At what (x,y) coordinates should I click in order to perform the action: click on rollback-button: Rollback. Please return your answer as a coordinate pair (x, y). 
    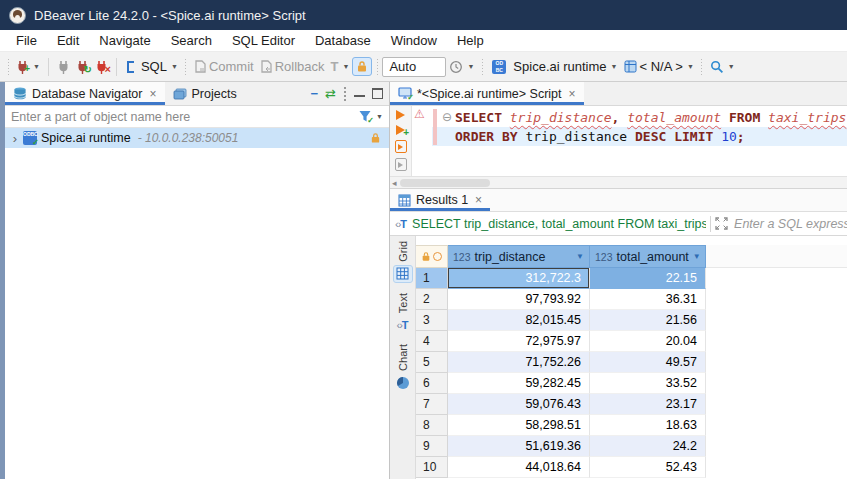
    Looking at the image, I should click on (292, 66).